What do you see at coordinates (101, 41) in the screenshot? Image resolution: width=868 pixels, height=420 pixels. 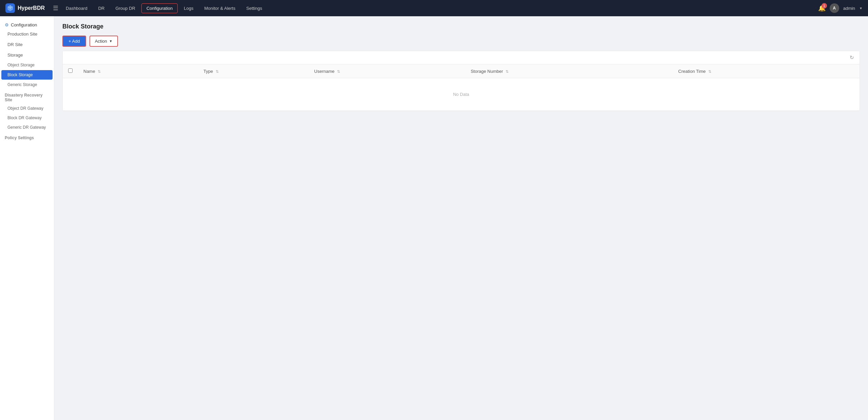 I see `action-label: Action` at bounding box center [101, 41].